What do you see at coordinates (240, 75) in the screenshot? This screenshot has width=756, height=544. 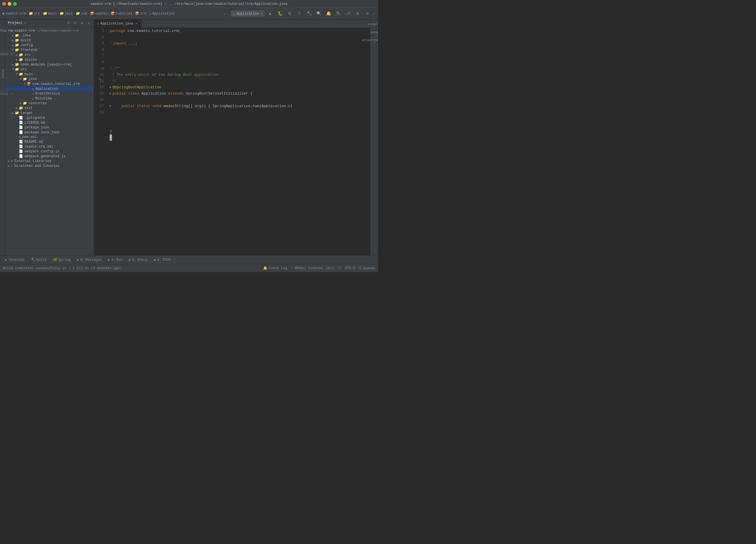 I see `code-line-8: * The entry point of the Spring Boot app…` at bounding box center [240, 75].